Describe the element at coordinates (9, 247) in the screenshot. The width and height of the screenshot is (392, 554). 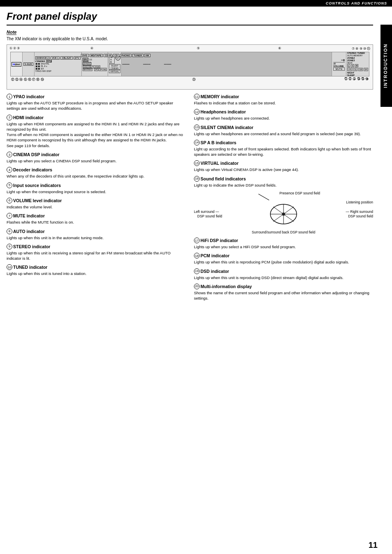
I see `num-circle-9: 9` at that location.